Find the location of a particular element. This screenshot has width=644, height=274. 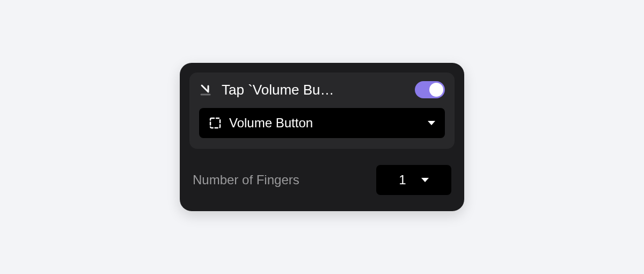

selected-element-label: Volume Button is located at coordinates (325, 123).